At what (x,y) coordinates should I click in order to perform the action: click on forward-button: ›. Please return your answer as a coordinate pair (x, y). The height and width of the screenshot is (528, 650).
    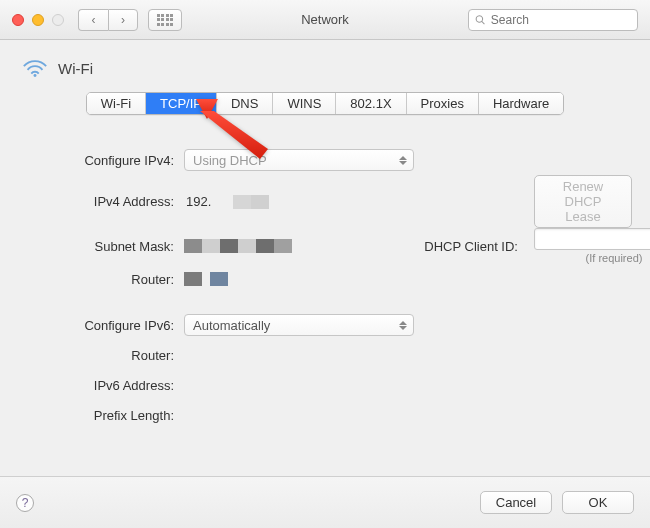
    Looking at the image, I should click on (123, 20).